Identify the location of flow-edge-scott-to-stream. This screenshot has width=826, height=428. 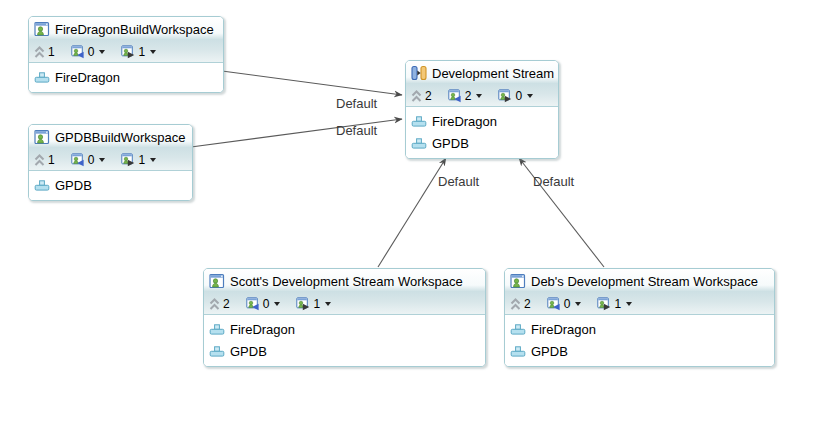
(412, 212).